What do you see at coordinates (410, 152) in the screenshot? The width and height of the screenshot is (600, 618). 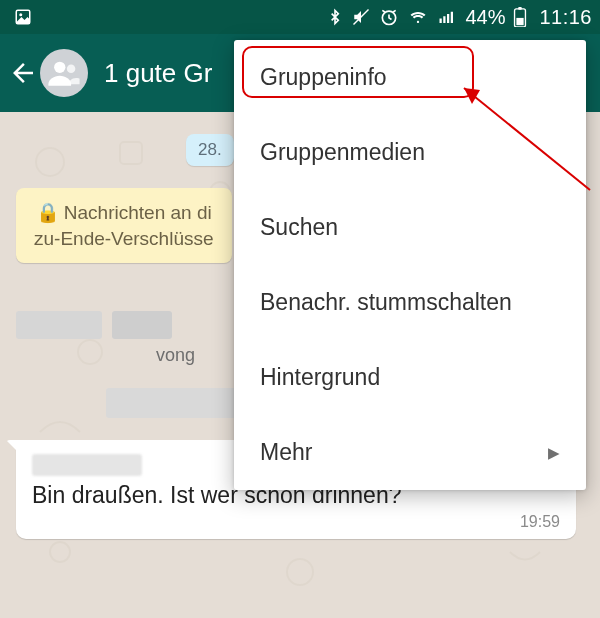 I see `menu-item-group-media: Gruppenmedien` at bounding box center [410, 152].